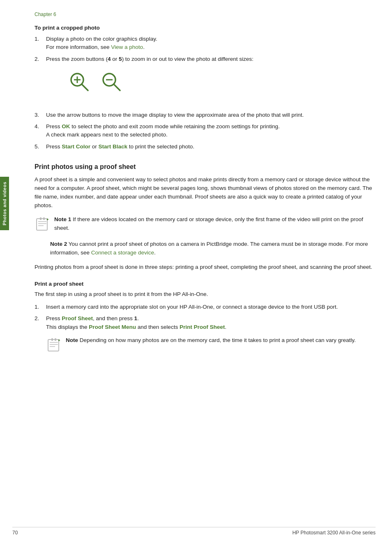 The width and height of the screenshot is (392, 543). I want to click on inner-note-box: ✦ Note Depending on how many photos are …, so click(211, 346).